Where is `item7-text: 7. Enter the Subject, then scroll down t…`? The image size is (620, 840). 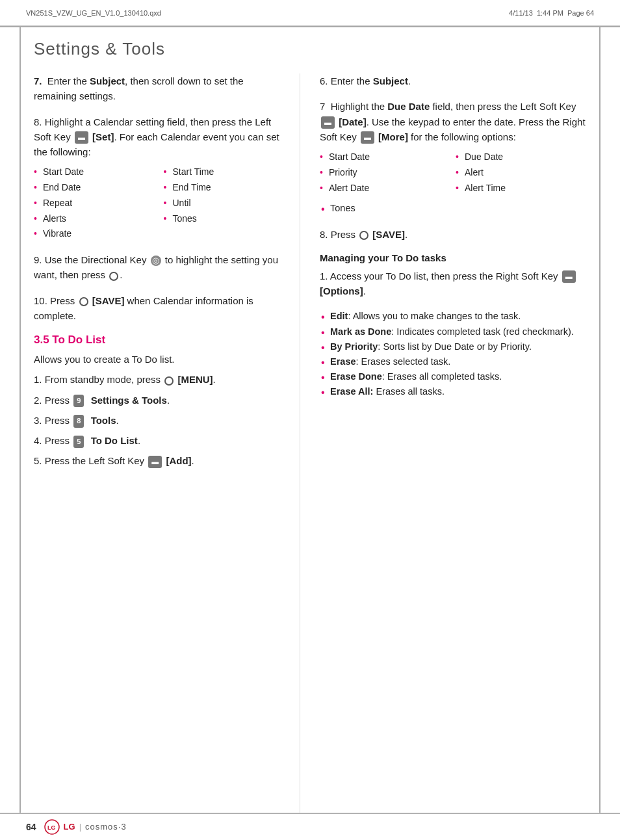
item7-text: 7. Enter the Subject, then scroll down t… is located at coordinates (160, 88).